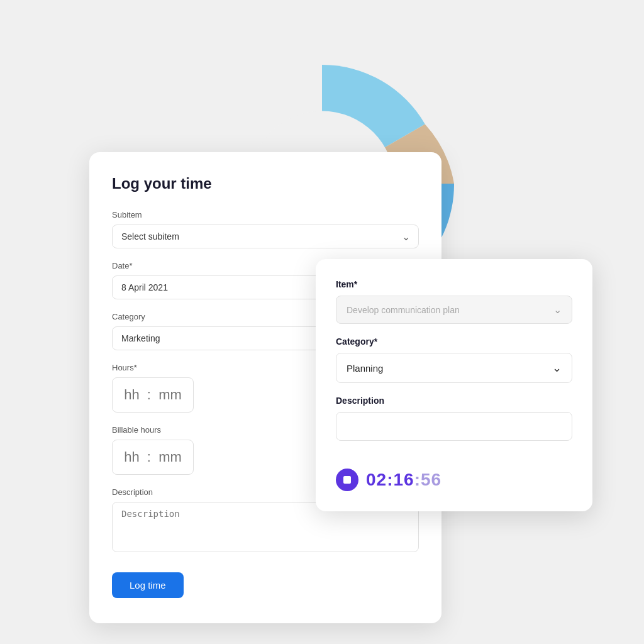 Image resolution: width=644 pixels, height=644 pixels. What do you see at coordinates (454, 284) in the screenshot?
I see `item-label: Item*` at bounding box center [454, 284].